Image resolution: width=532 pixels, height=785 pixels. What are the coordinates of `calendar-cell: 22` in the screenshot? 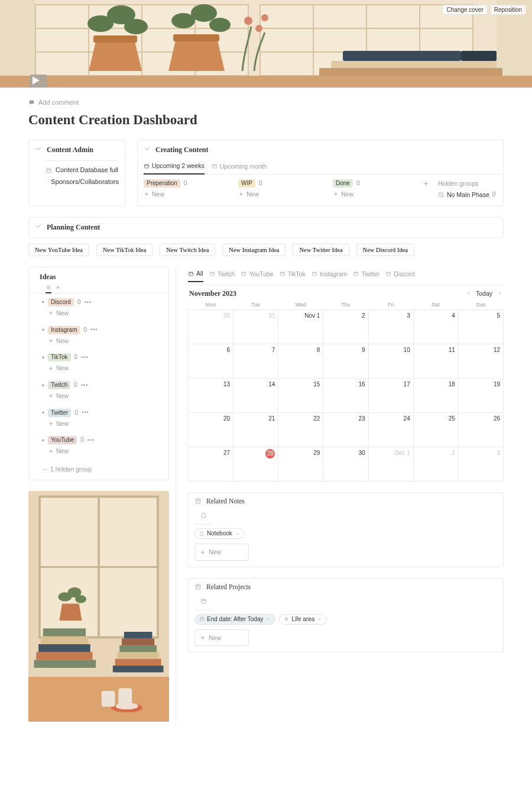 It's located at (301, 430).